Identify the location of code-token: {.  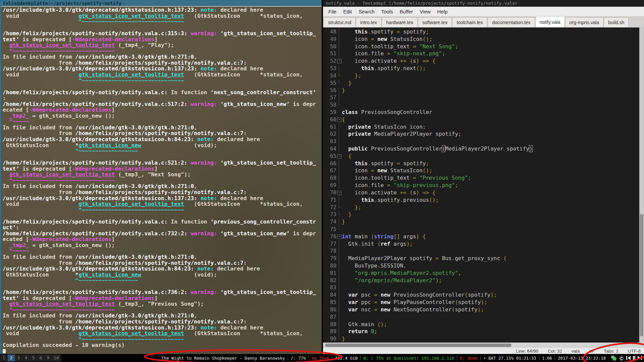
(434, 61).